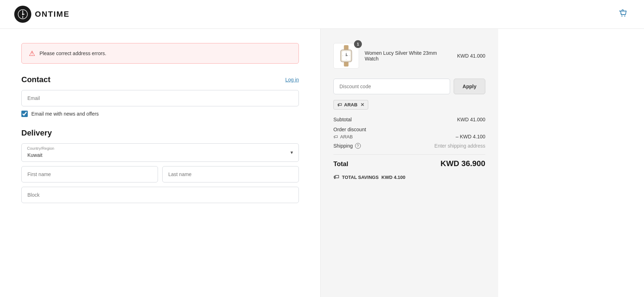  What do you see at coordinates (394, 177) in the screenshot?
I see `savings-value: KWD 4.100` at bounding box center [394, 177].